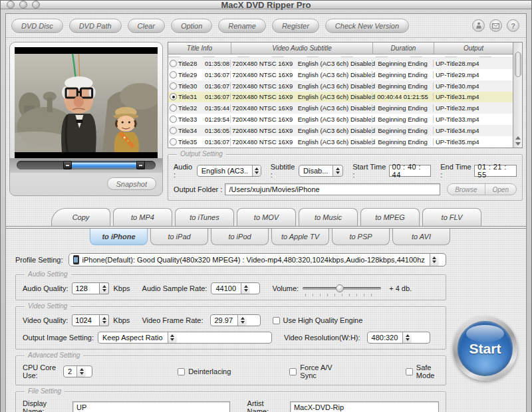 Image resolution: width=532 pixels, height=412 pixels. I want to click on table-row: Title32 01:35:44 720X480 NTSC 16X9 Engli…, so click(340, 108).